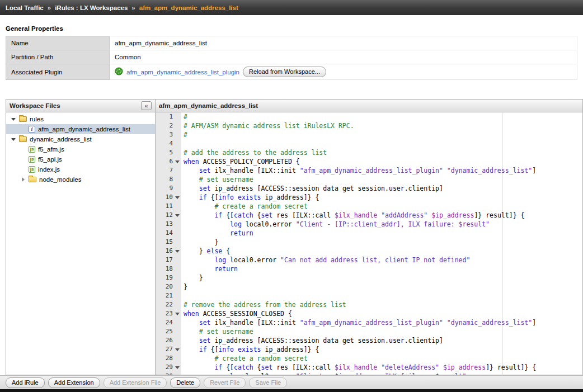  What do you see at coordinates (369, 233) in the screenshot?
I see `code-line: 14 return` at bounding box center [369, 233].